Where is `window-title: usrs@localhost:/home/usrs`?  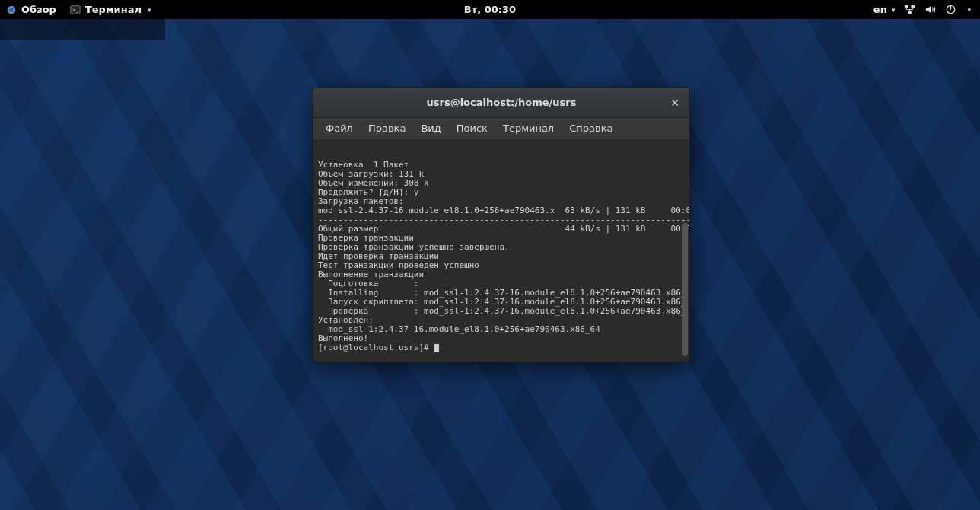
window-title: usrs@localhost:/home/usrs is located at coordinates (502, 102).